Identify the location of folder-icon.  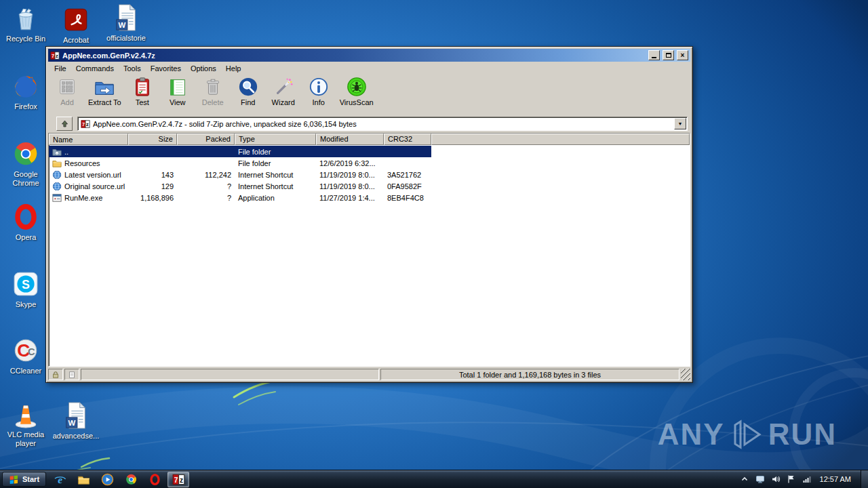
(57, 163).